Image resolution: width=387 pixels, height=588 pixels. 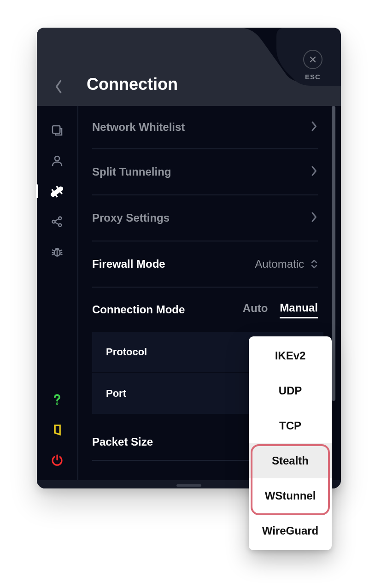 What do you see at coordinates (290, 443) in the screenshot?
I see `protocol-dropdown: IKEv2 UDP TCP Stealth WStunnel WireGuard` at bounding box center [290, 443].